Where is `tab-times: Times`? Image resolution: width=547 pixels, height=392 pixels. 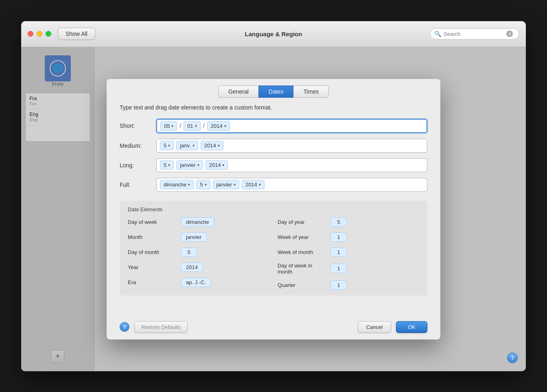
tab-times: Times is located at coordinates (311, 92).